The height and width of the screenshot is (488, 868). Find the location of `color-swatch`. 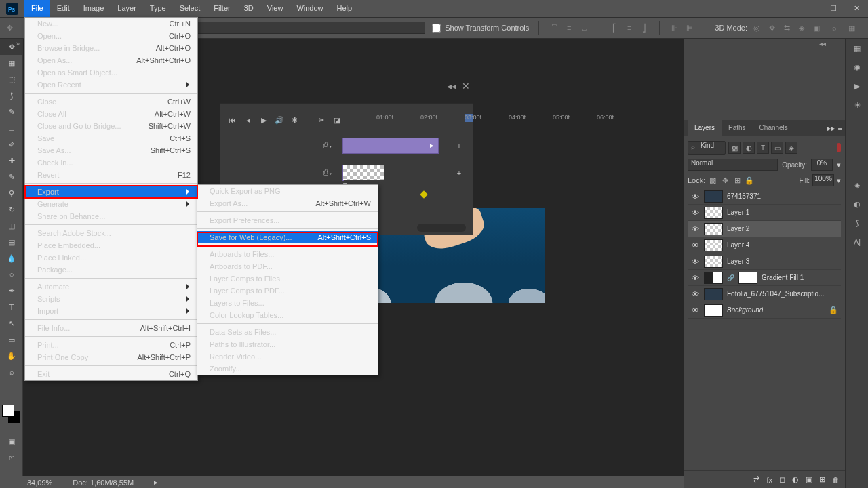

color-swatch is located at coordinates (12, 414).